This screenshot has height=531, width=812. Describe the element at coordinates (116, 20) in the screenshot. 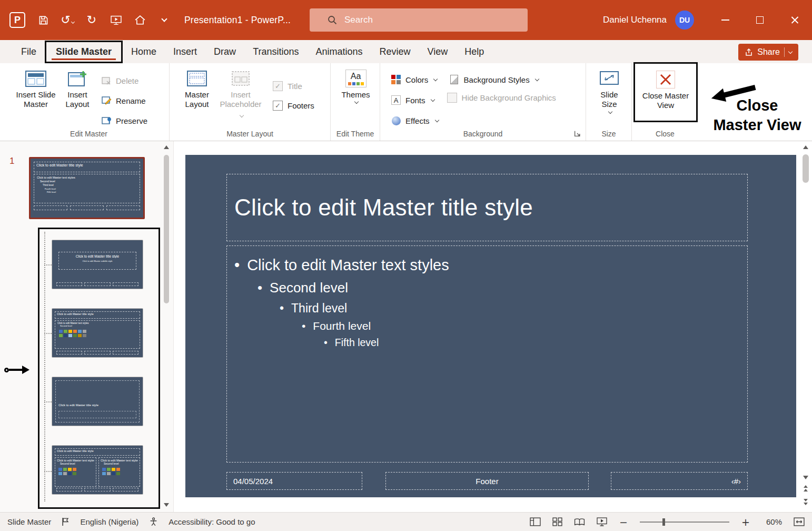

I see `start-slideshow-button` at that location.